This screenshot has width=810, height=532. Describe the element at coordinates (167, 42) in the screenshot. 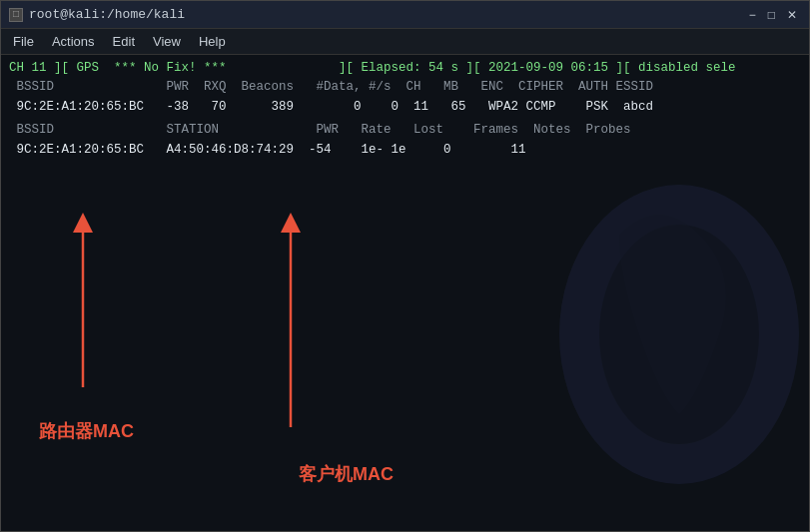

I see `menu-view: View` at that location.